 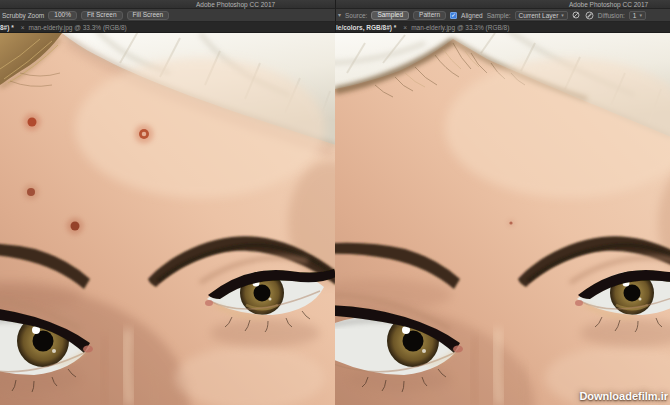 I want to click on diffusion-value: 1, so click(x=635, y=16).